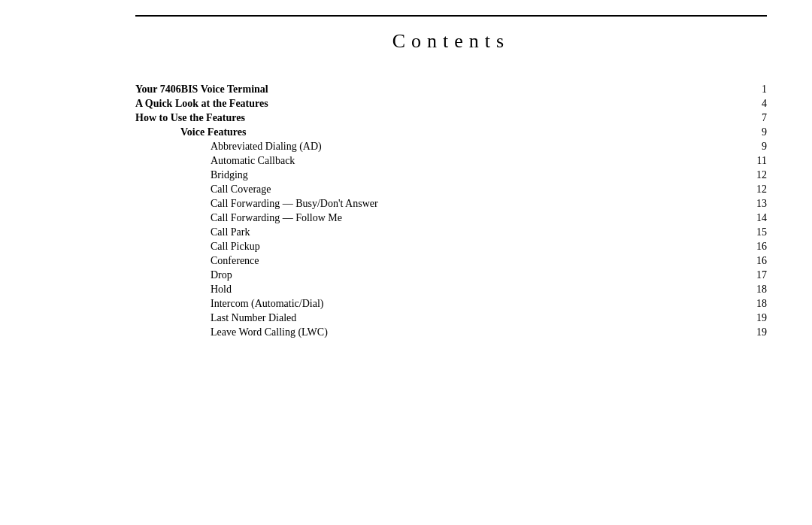  What do you see at coordinates (451, 262) in the screenshot?
I see `toc-row: Conference16` at bounding box center [451, 262].